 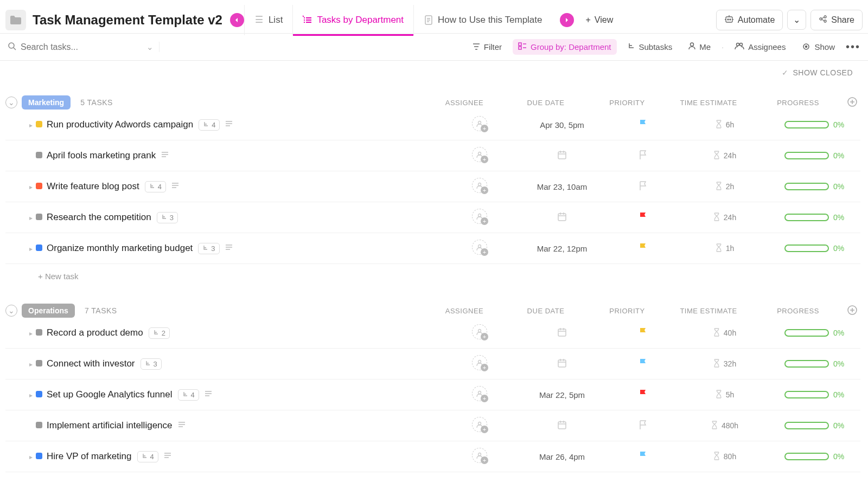 I want to click on time-estimate-cell: 2h, so click(x=725, y=186).